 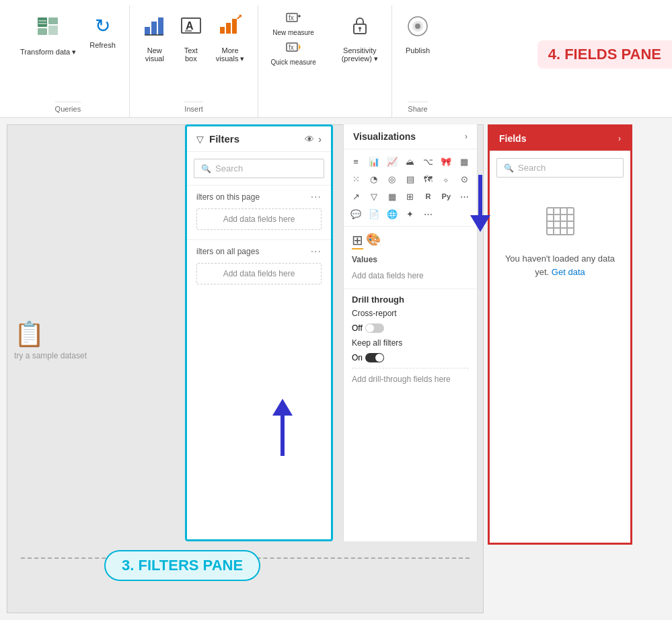 I want to click on viz-values-area: Values Add data fields here, so click(x=410, y=269).